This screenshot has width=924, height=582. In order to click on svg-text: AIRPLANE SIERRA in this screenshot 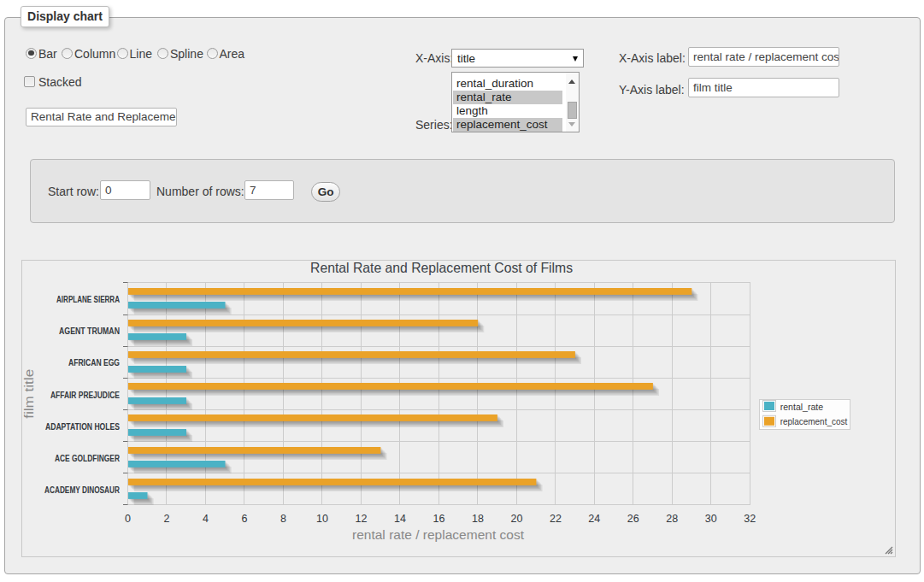, I will do `click(88, 299)`.